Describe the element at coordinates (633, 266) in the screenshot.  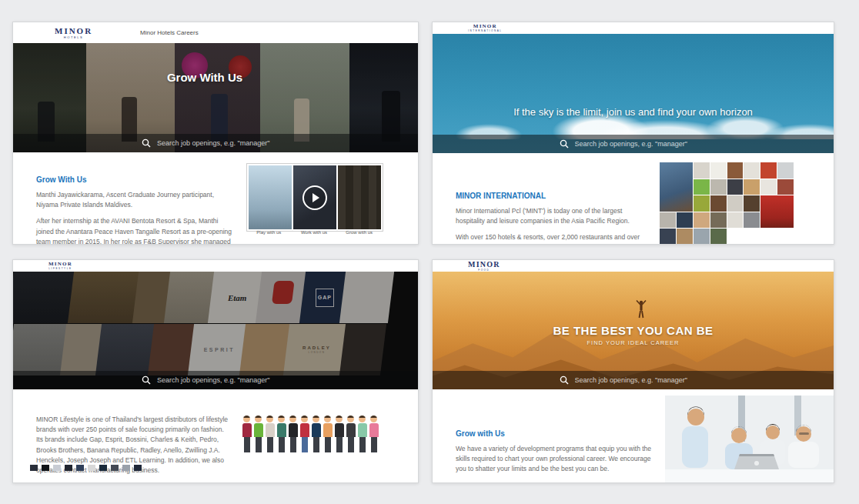
I see `food-header: MINOR FOOD` at that location.